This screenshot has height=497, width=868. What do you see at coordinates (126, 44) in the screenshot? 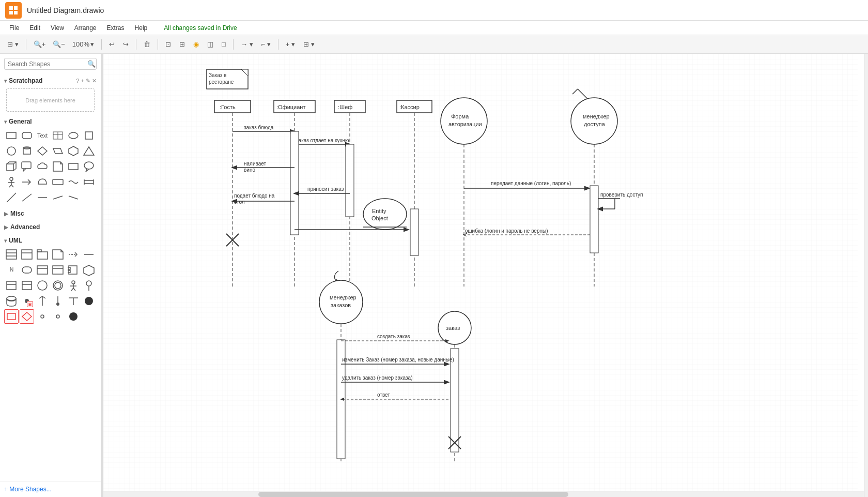
I see `redo-button: ↪` at bounding box center [126, 44].